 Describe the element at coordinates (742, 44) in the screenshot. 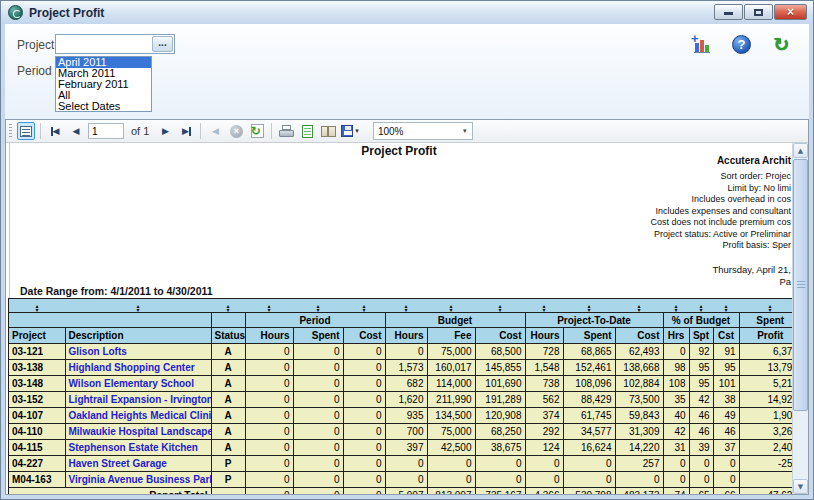

I see `help-button: ?` at that location.